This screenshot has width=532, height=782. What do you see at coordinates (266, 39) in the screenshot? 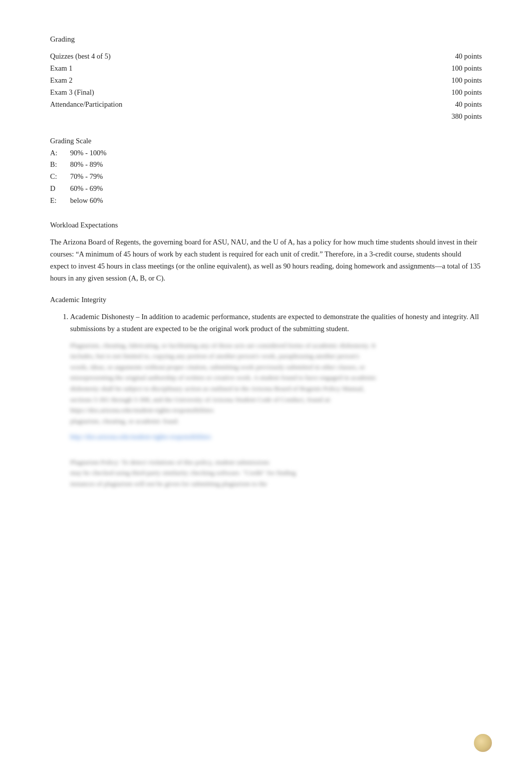
I see `grading-title: Grading` at bounding box center [266, 39].